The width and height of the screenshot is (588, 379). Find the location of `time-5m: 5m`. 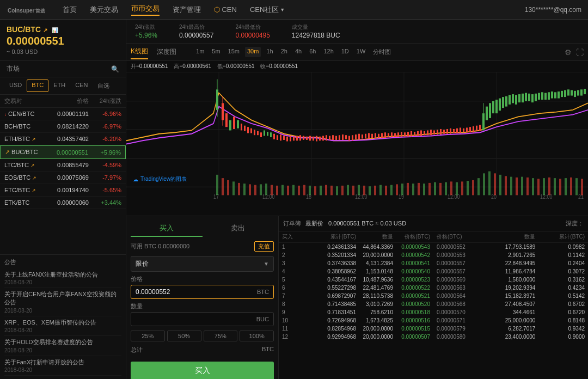

time-5m: 5m is located at coordinates (216, 52).